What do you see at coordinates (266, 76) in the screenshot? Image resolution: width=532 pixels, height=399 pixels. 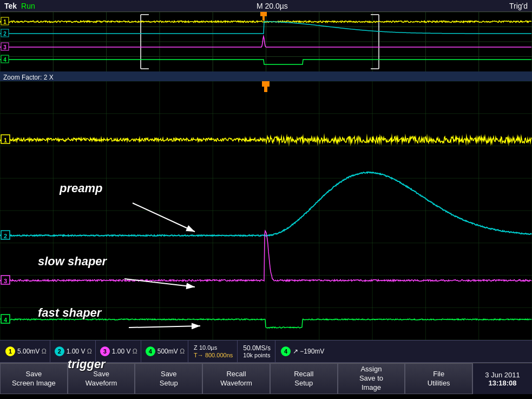 I see `zoom-bar: Zoom Factor: 2 X` at bounding box center [266, 76].